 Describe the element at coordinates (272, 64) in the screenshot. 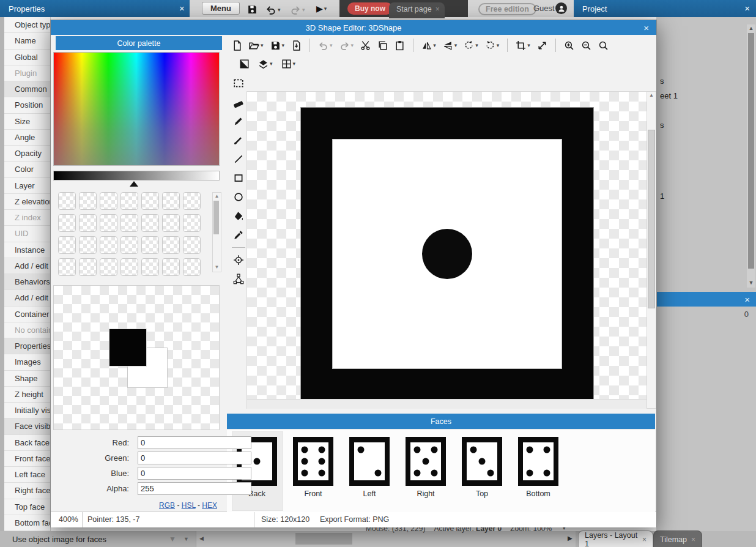

I see `layers-dropdown-icon: ▾` at that location.